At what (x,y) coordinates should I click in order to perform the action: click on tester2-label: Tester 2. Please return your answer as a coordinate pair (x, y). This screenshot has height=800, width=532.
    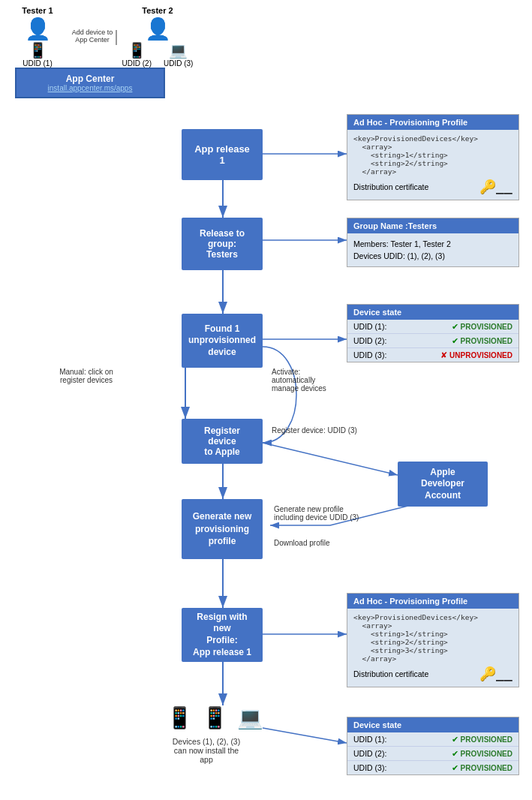
    Looking at the image, I should click on (158, 11).